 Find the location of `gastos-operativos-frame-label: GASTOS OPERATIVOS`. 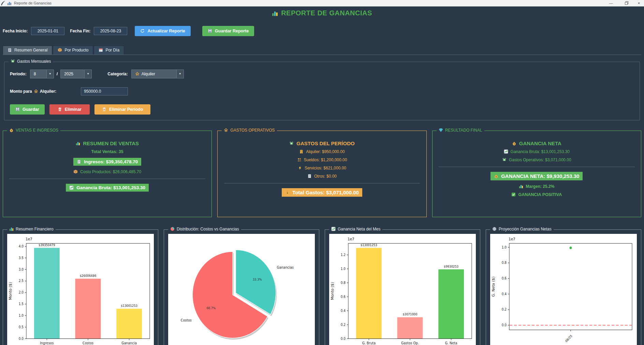

gastos-operativos-frame-label: GASTOS OPERATIVOS is located at coordinates (249, 130).